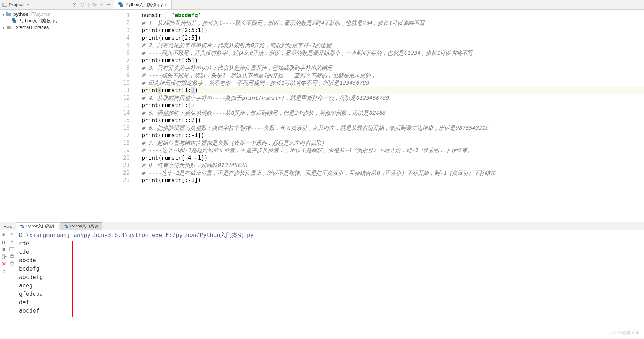  I want to click on up-icon, so click(12, 235).